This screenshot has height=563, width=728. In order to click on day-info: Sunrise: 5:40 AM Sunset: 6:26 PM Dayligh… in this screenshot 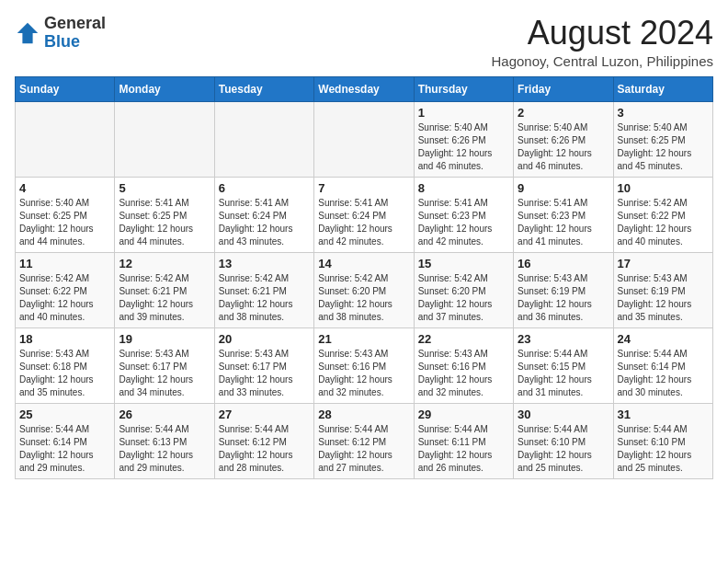, I will do `click(563, 147)`.